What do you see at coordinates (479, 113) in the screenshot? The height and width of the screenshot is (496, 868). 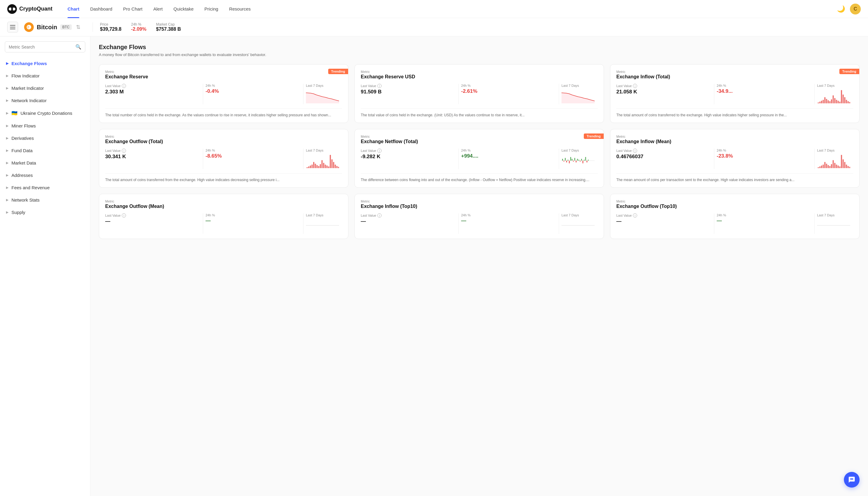 I see `metric-desc: The total value of coins held in the exc…` at bounding box center [479, 113].